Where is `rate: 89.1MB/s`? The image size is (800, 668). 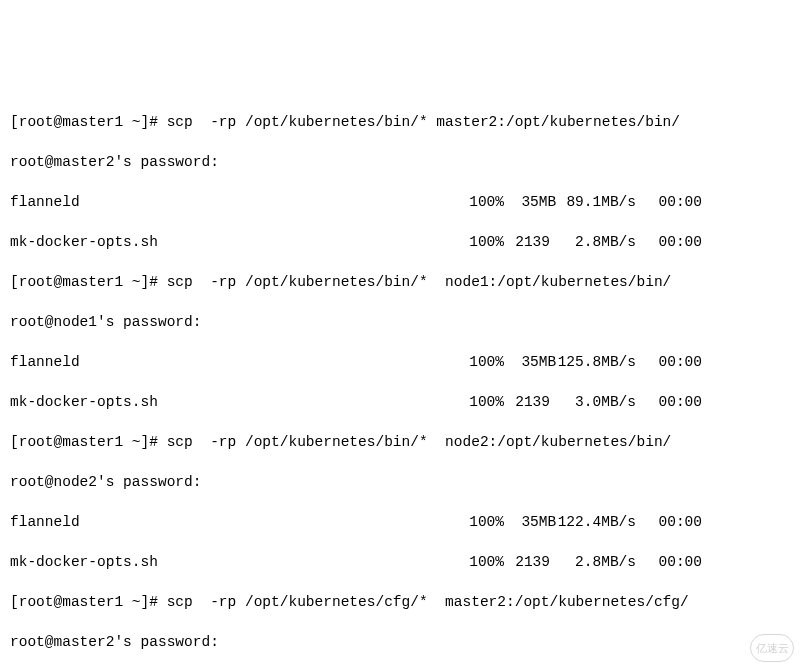 rate: 89.1MB/s is located at coordinates (593, 202).